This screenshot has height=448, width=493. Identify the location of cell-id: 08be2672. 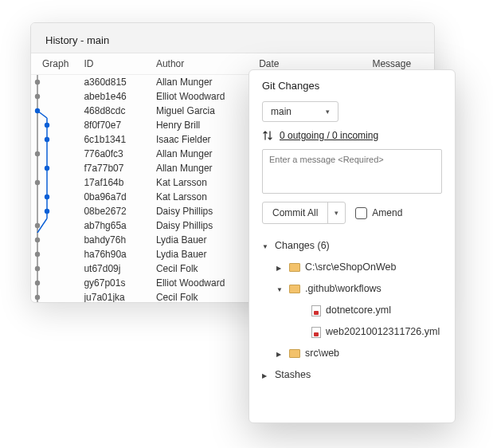
(119, 211).